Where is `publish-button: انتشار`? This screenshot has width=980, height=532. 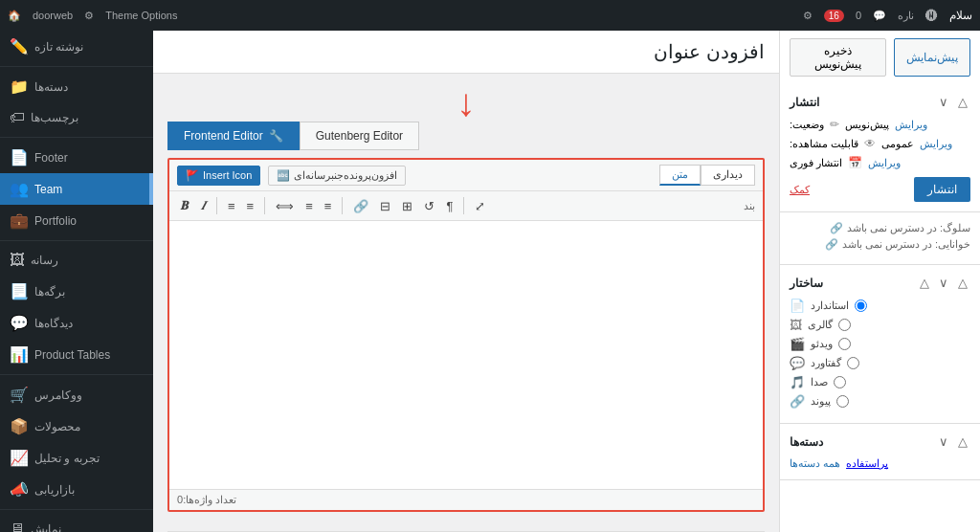
publish-button: انتشار is located at coordinates (942, 189).